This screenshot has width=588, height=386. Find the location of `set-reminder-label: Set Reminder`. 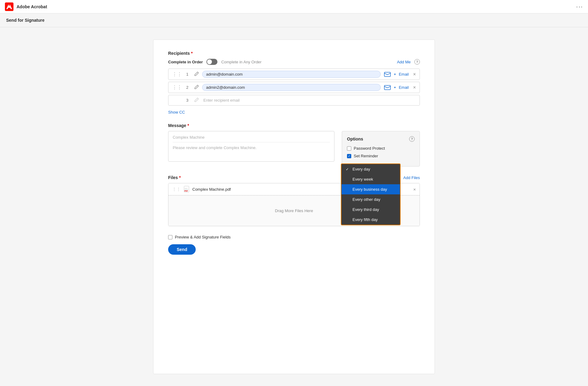

set-reminder-label: Set Reminder is located at coordinates (366, 156).